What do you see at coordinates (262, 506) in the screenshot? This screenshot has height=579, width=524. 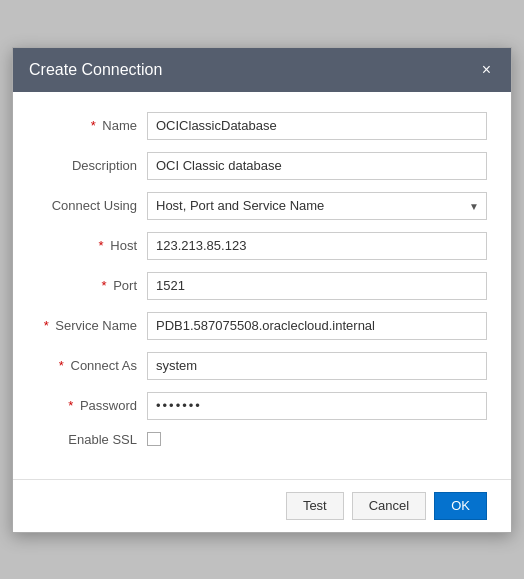 I see `dialog-footer: Test Cancel OK` at bounding box center [262, 506].